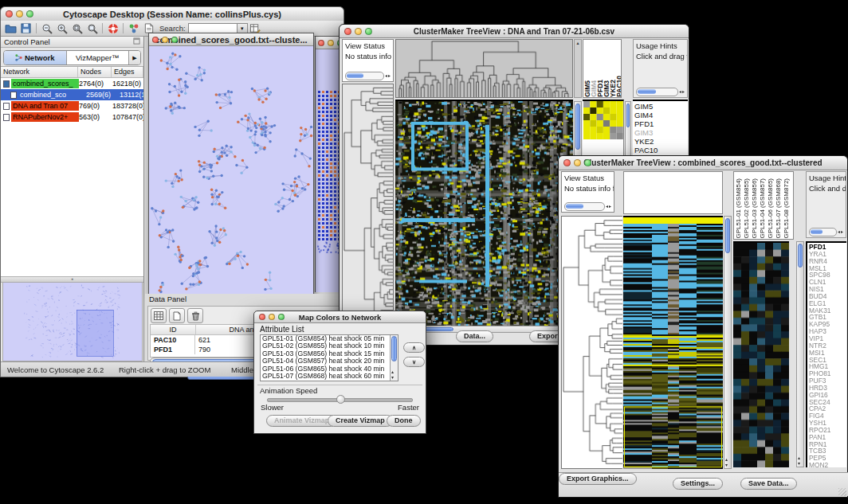 The height and width of the screenshot is (504, 848). Describe the element at coordinates (660, 124) in the screenshot. I see `gene-label: PFD1` at that location.